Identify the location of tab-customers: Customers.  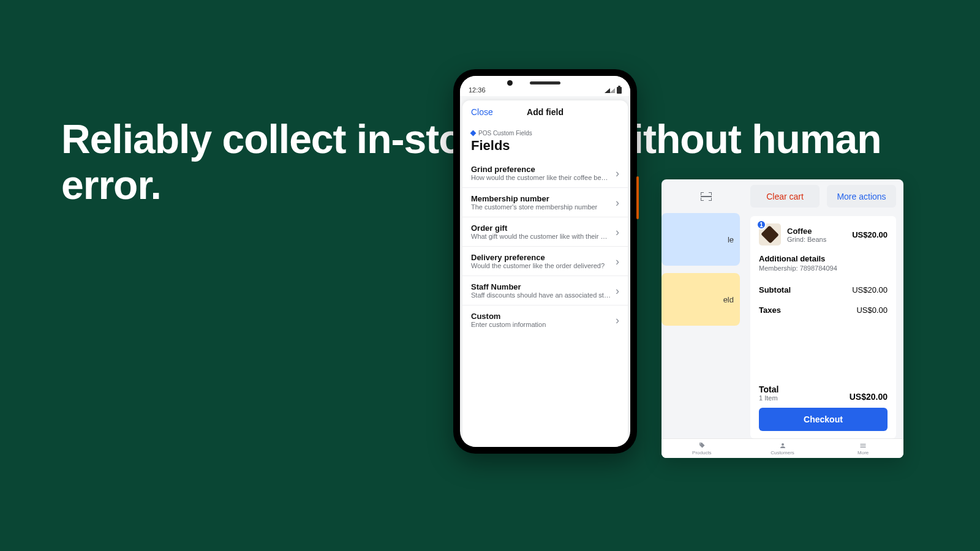
(783, 448).